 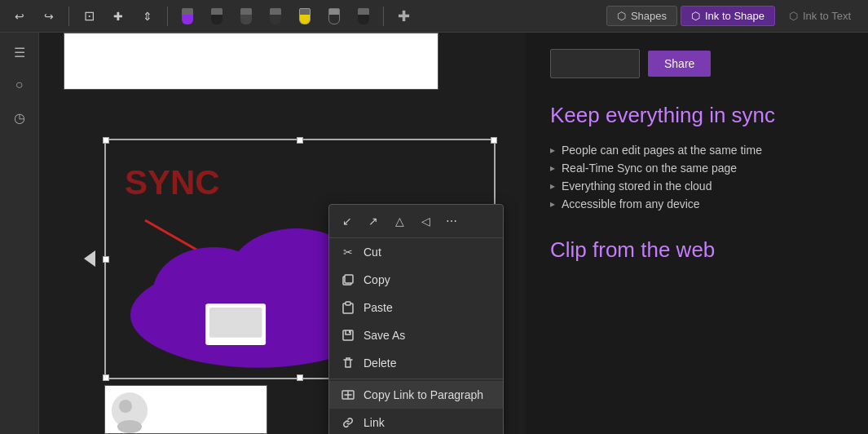 I want to click on pen-dark2, so click(x=275, y=16).